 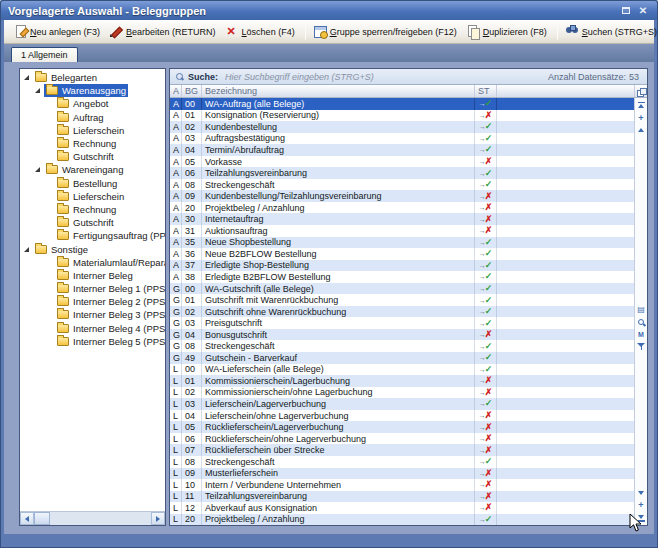 I want to click on table-row: L 06 Rücklieferschein/ohne Lagerverbuchu…, so click(x=402, y=439).